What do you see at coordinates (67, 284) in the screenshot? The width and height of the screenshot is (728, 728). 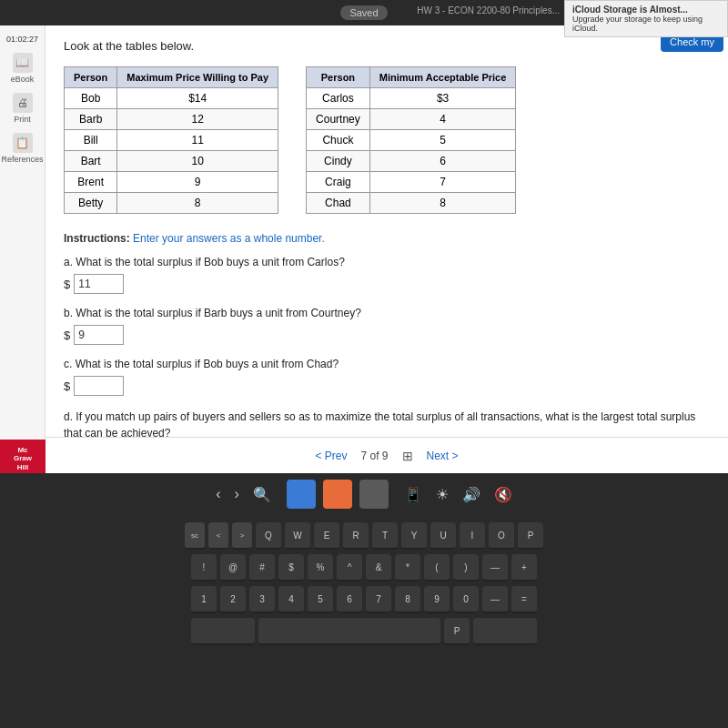 I see `question-a-dollar: $` at bounding box center [67, 284].